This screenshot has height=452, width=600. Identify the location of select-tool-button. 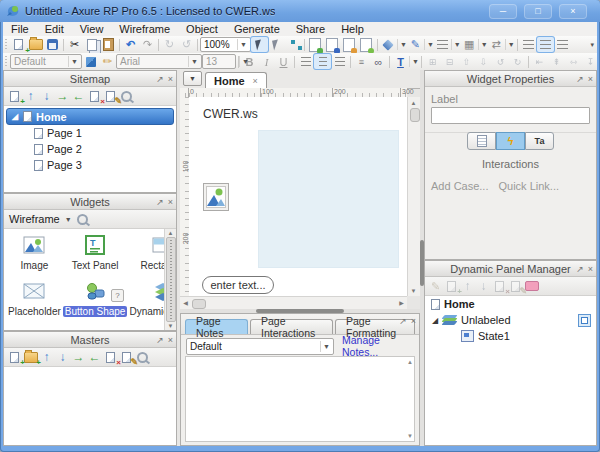
(260, 44).